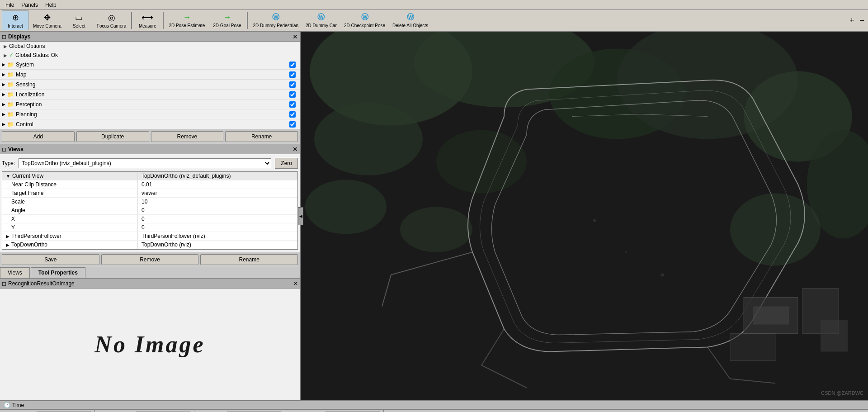 Image resolution: width=868 pixels, height=412 pixels. Describe the element at coordinates (29, 245) in the screenshot. I see `topdown-label: TopDownOrtho` at that location.